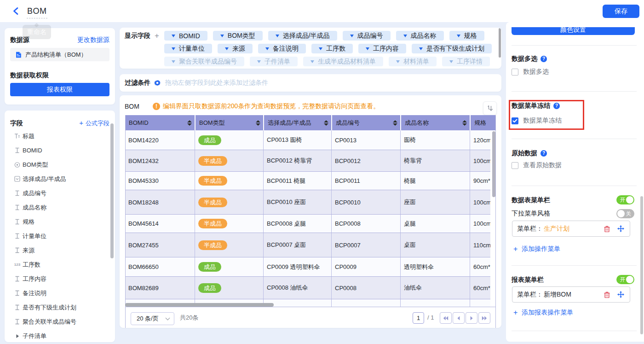 The width and height of the screenshot is (644, 344). Describe the element at coordinates (367, 36) in the screenshot. I see `display-field-chip-成品编号: 成品编号` at that location.